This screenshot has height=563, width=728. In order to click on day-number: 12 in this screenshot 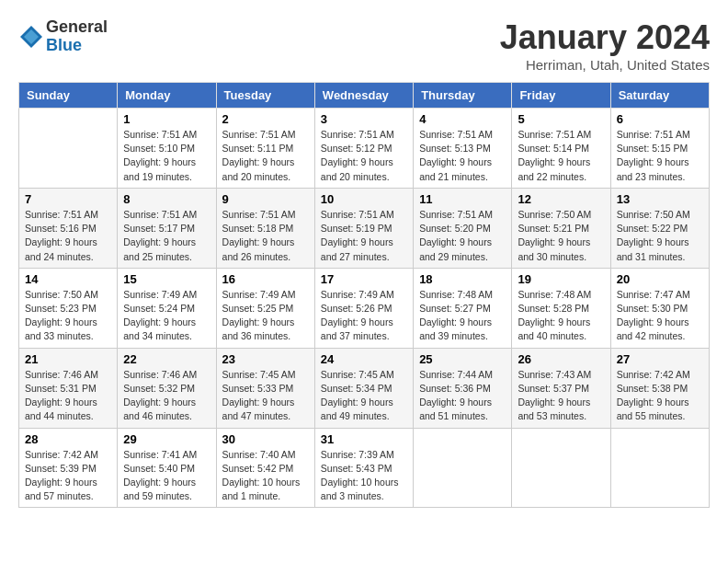, I will do `click(561, 199)`.